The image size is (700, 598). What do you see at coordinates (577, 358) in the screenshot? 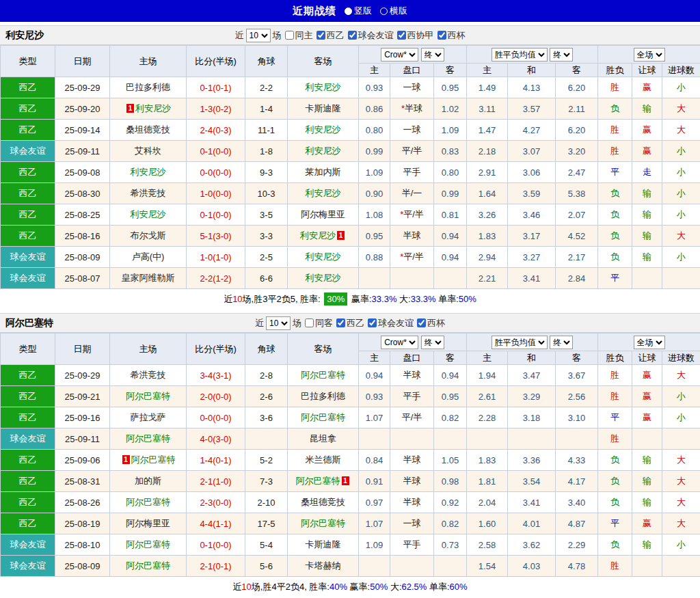
I see `col-avg-away: 客` at bounding box center [577, 358].